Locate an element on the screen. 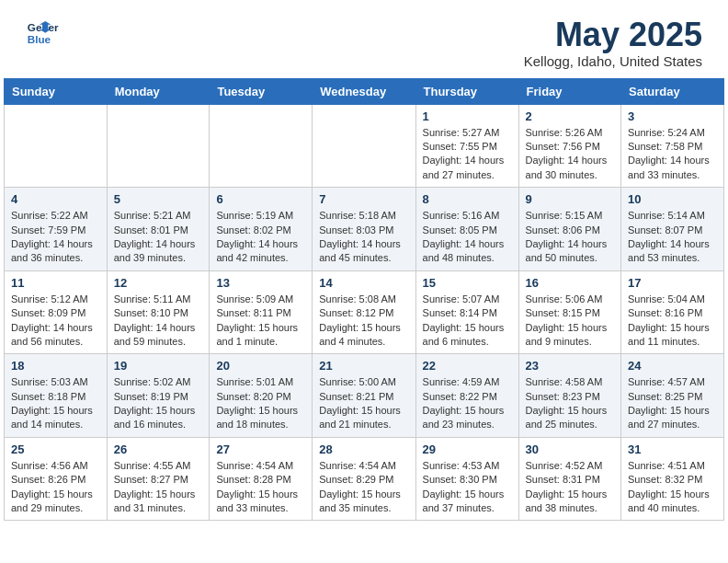 The width and height of the screenshot is (728, 563). day-number: 30 is located at coordinates (570, 449).